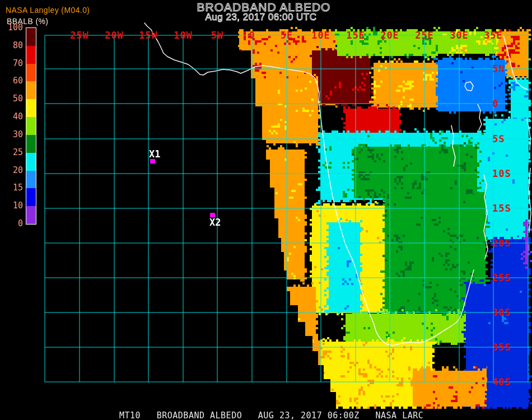  What do you see at coordinates (114, 35) in the screenshot?
I see `longitude-label: 20W` at bounding box center [114, 35].